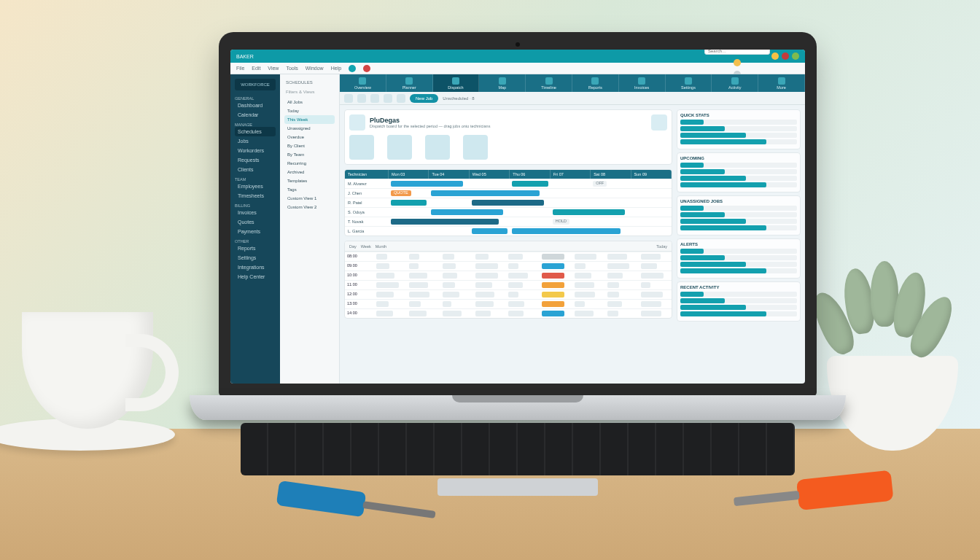  I want to click on search-input, so click(737, 52).